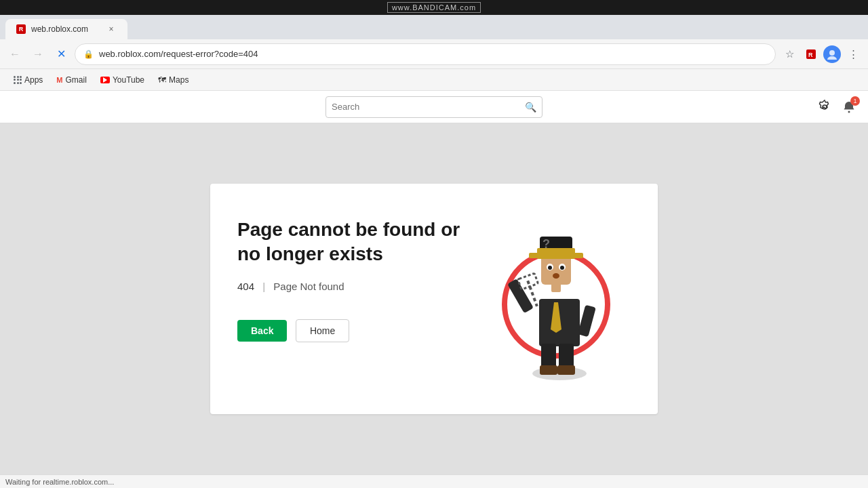  What do you see at coordinates (72, 80) in the screenshot?
I see `bookmark-gmail: M Gmail` at bounding box center [72, 80].